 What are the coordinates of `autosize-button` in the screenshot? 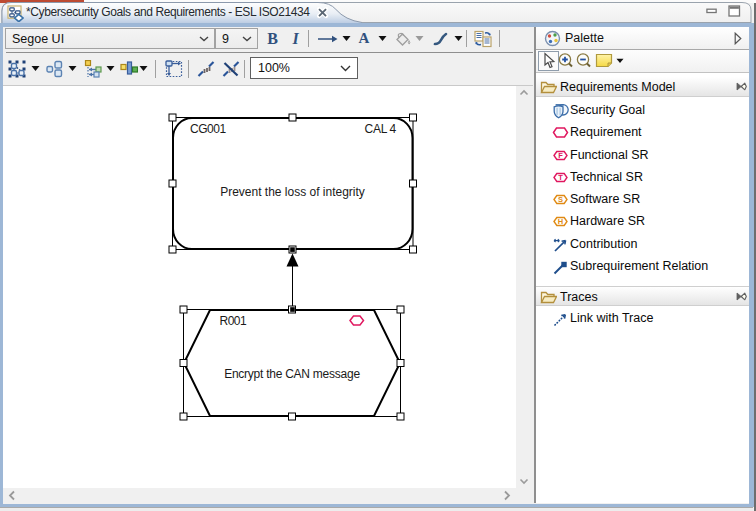 It's located at (174, 68).